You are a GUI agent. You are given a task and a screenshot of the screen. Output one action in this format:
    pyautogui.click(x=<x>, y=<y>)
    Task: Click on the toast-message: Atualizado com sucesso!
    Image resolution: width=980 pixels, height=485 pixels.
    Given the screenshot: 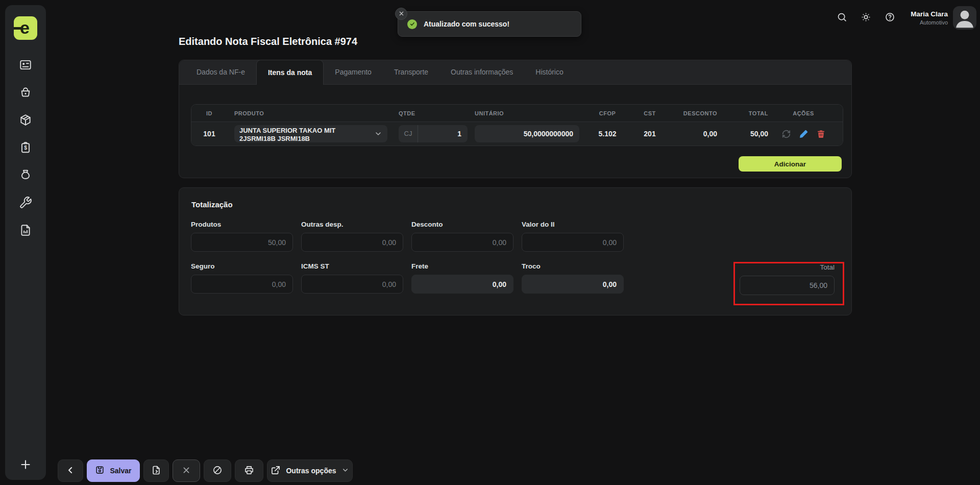 What is the action you would take?
    pyautogui.click(x=467, y=24)
    